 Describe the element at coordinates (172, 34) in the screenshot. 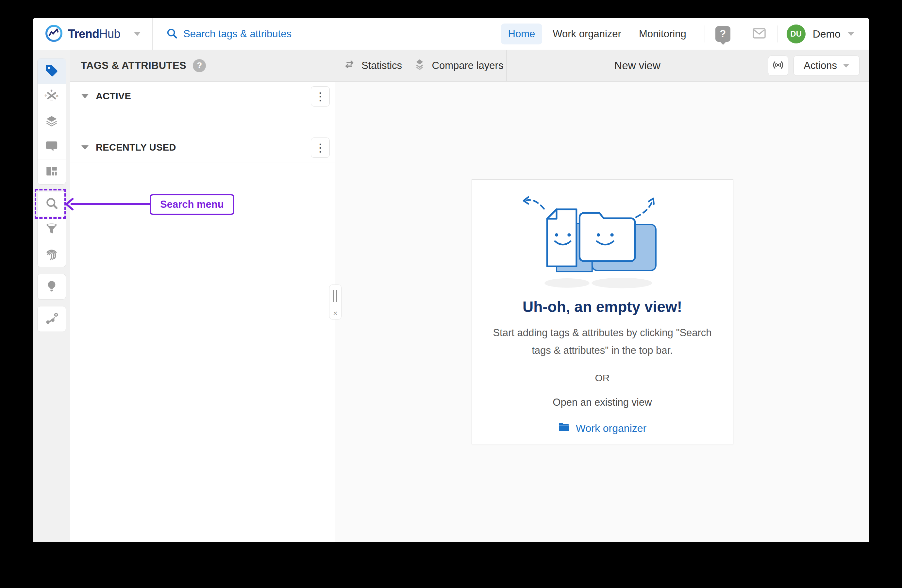

I see `search-icon` at that location.